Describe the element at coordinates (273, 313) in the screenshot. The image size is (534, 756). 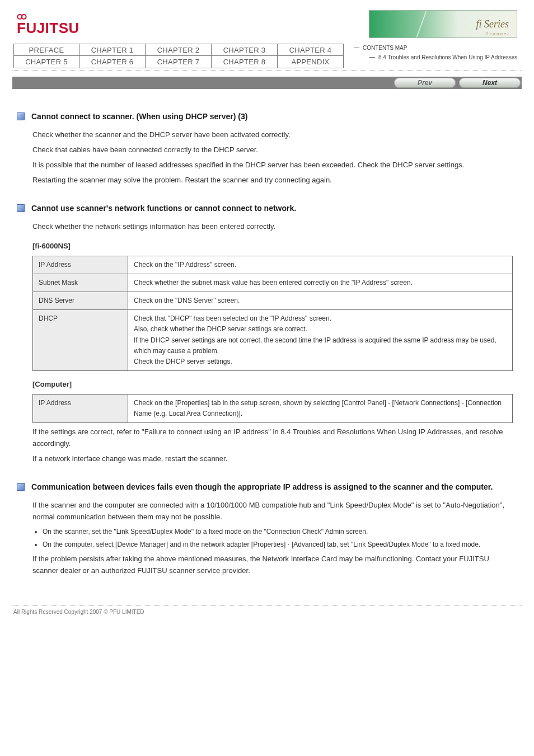
I see `table-fi6000ns: IP Address Check on the "IP Address" scr…` at that location.